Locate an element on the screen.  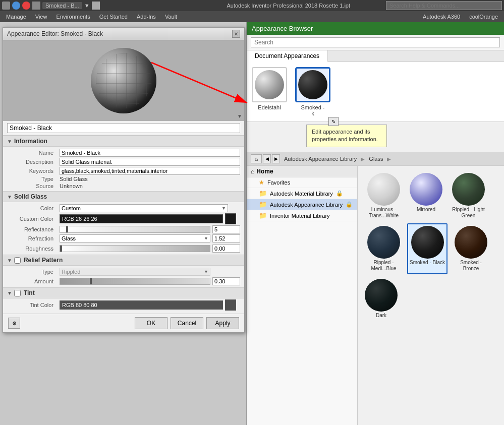
appearance-folder-icon: 📁 is located at coordinates (263, 205).